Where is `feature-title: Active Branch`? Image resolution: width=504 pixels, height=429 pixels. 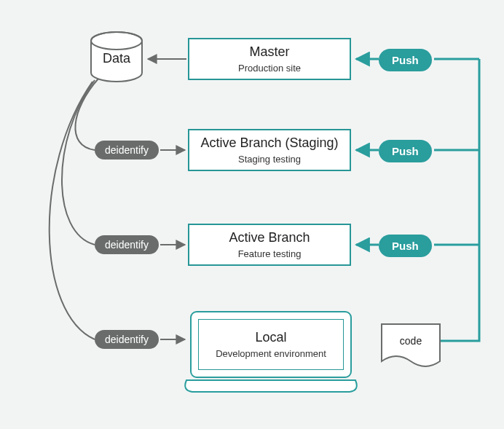 feature-title: Active Branch is located at coordinates (269, 237).